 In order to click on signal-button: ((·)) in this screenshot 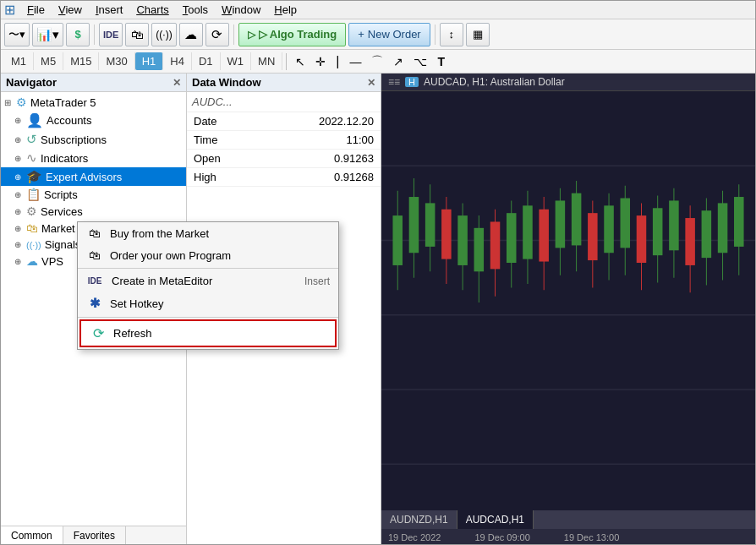, I will do `click(164, 35)`.